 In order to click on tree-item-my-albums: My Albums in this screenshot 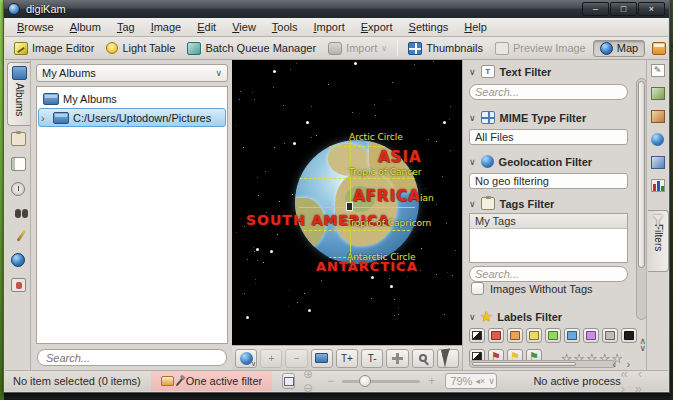, I will do `click(132, 98)`.